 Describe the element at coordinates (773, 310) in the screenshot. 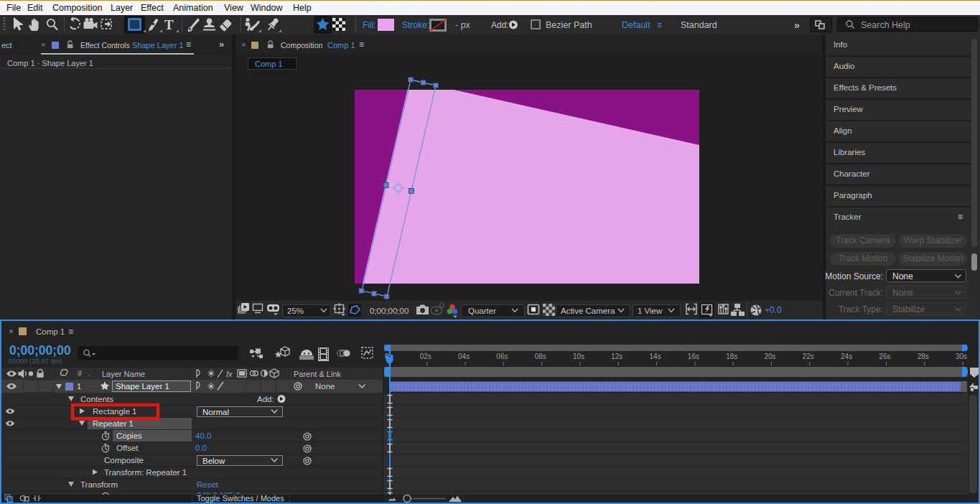

I see `svg-text: +0.0` at that location.